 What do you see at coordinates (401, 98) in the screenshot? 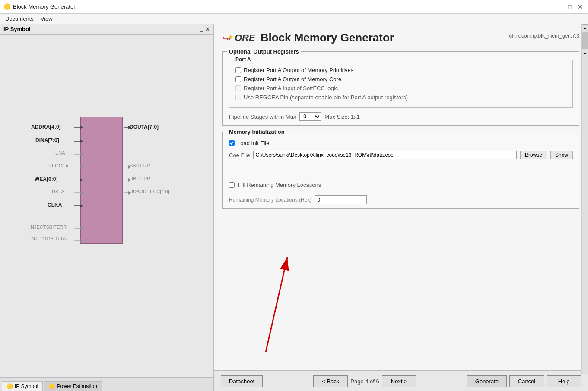
I see `checkbox-row-regcea: Use REGCEA Pin (separate enable pin for …` at bounding box center [401, 98].